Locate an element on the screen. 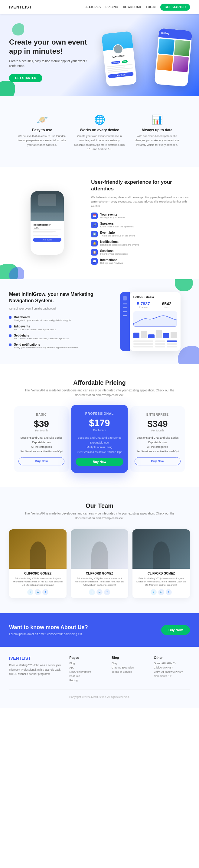 The width and height of the screenshot is (199, 868). footer-link-other-2: ClickHi-APIKEY is located at coordinates (172, 668).